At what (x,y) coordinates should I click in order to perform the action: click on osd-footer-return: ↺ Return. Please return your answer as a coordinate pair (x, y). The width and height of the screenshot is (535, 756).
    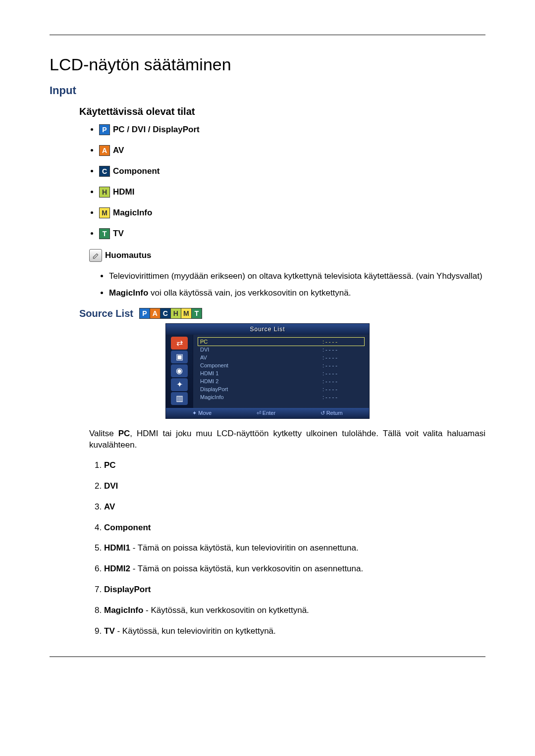
    Looking at the image, I should click on (332, 413).